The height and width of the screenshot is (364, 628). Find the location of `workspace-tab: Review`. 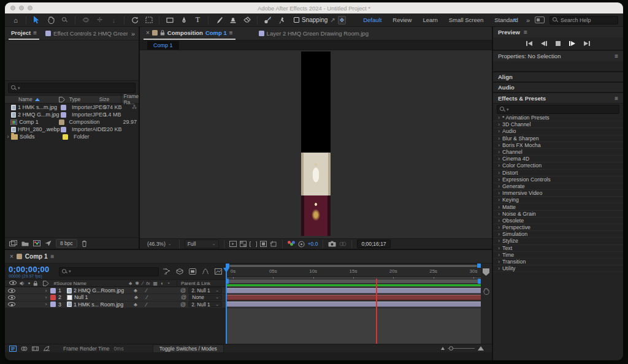

workspace-tab: Review is located at coordinates (402, 20).